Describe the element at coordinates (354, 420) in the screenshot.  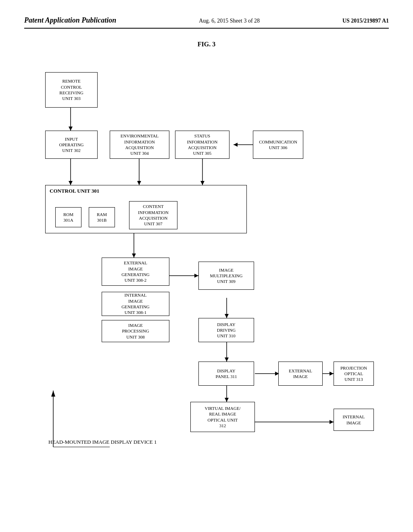
I see `block-internal-image: INTERNAL IMAGE` at that location.